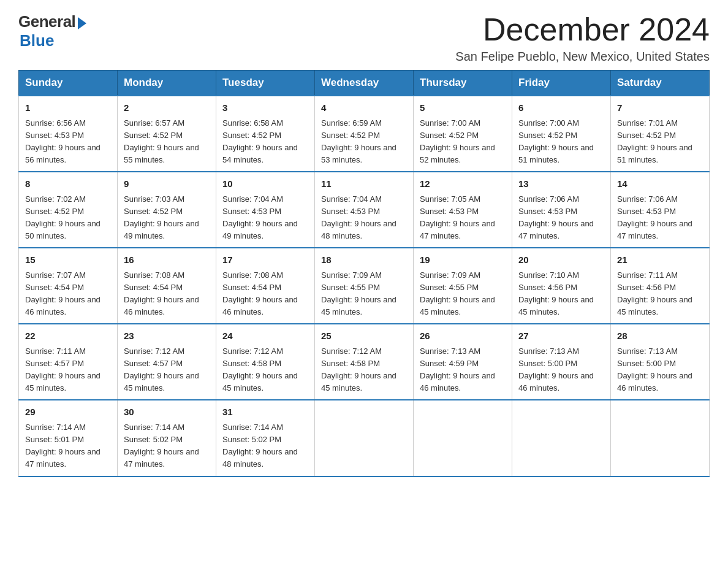  I want to click on day-info: Sunrise: 7:13 AMSunset: 5:00 PMDaylight:…, so click(654, 369).